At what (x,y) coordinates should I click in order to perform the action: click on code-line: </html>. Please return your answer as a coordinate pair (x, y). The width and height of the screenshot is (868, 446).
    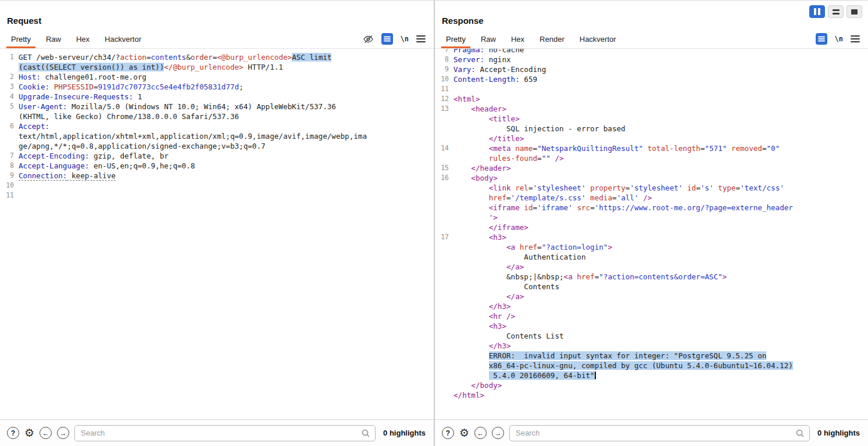
    Looking at the image, I should click on (651, 395).